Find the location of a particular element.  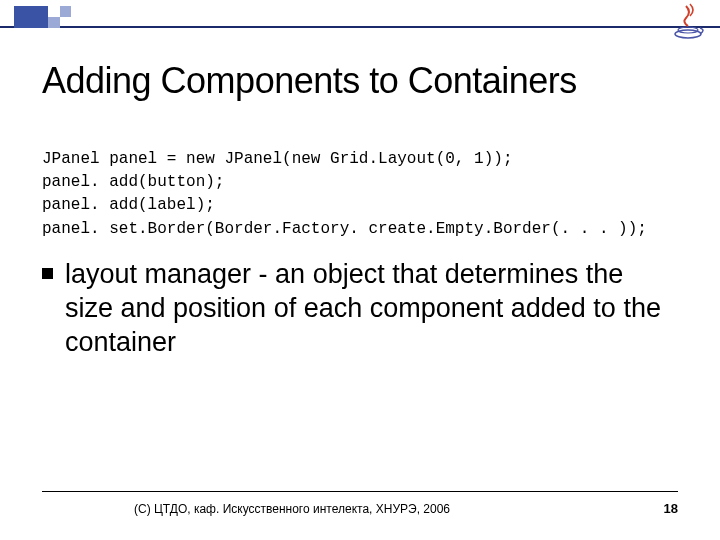

page-number: 18 is located at coordinates (671, 508).